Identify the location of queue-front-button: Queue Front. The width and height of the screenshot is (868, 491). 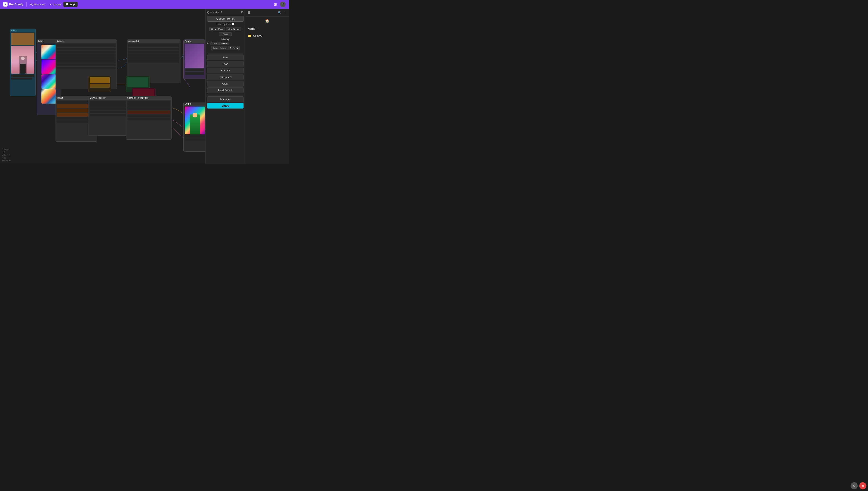
(217, 29).